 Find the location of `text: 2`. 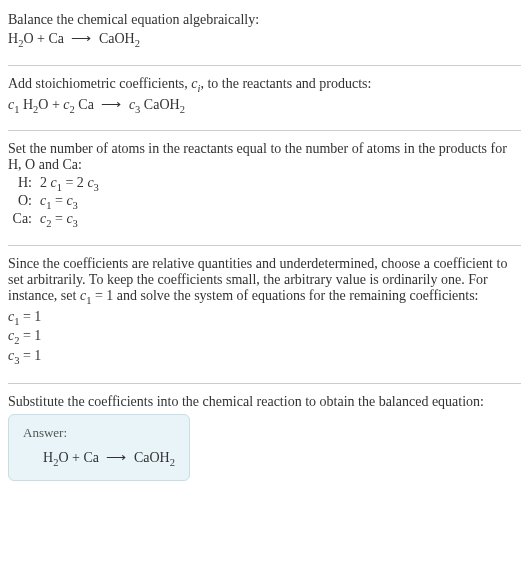

text: 2 is located at coordinates (46, 182).